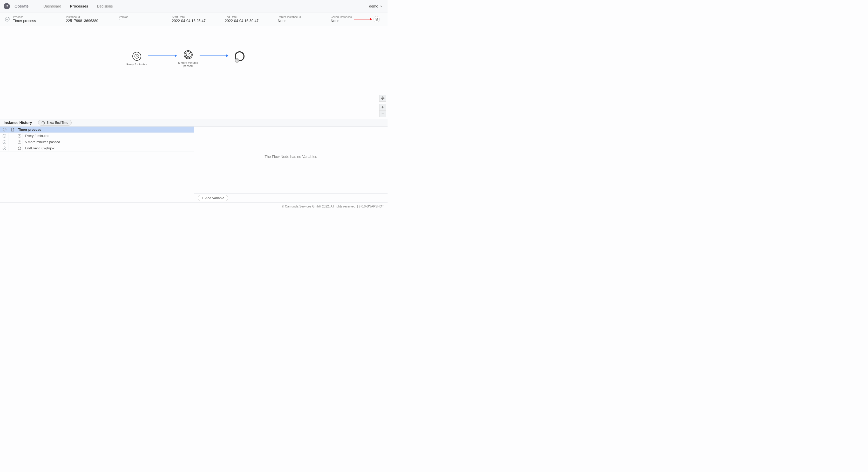  I want to click on detail-instance-id: Instance Id 2251799813696380, so click(92, 19).